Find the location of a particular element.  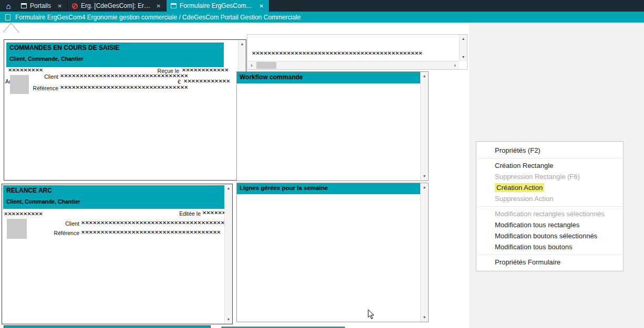

breadcrumb: Formulaire ErgGesCom4 Ergonomie gestion … is located at coordinates (322, 17).